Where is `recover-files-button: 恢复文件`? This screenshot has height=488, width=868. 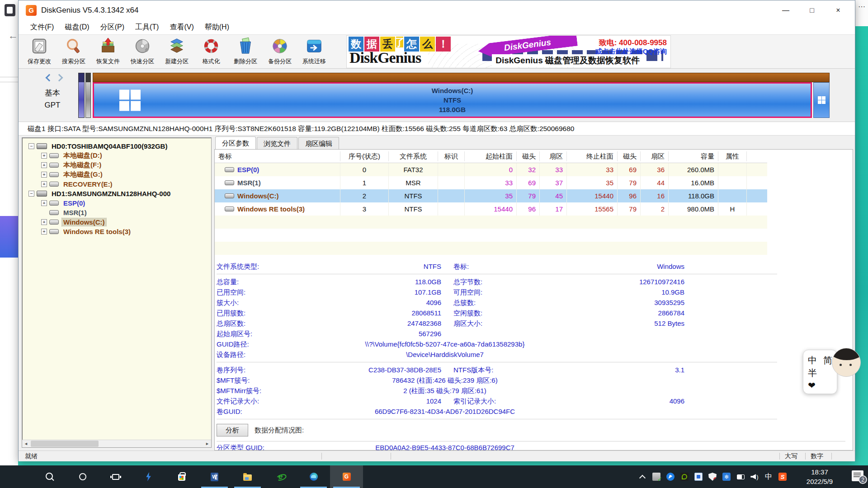
recover-files-button: 恢复文件 is located at coordinates (108, 52).